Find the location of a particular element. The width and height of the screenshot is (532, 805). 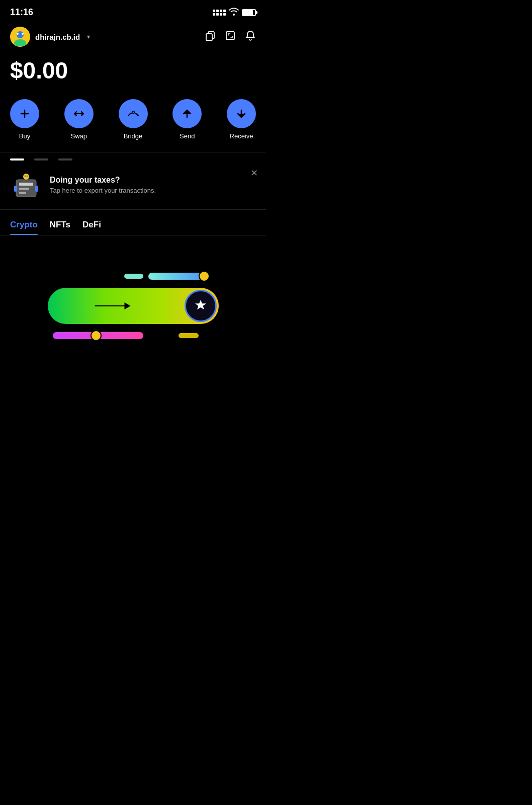

avatar is located at coordinates (20, 37).